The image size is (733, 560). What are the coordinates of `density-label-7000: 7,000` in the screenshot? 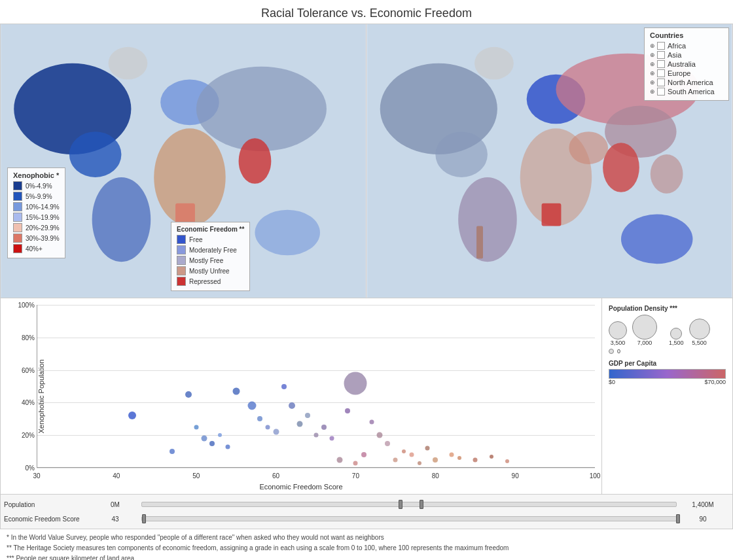 It's located at (645, 343).